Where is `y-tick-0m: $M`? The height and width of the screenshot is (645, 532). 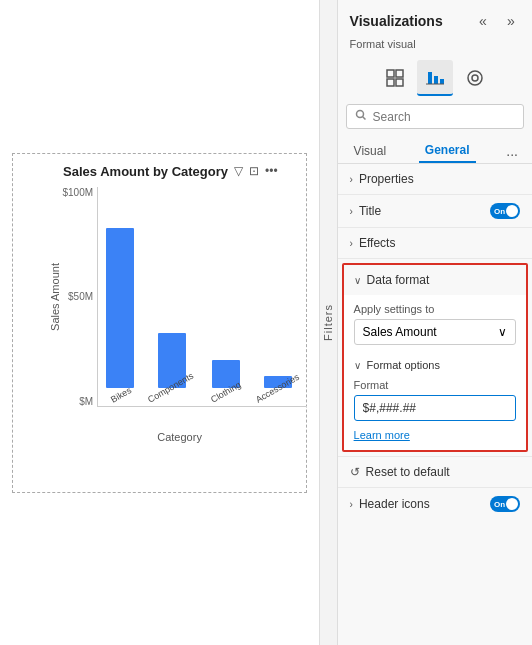 y-tick-0m: $M is located at coordinates (86, 402).